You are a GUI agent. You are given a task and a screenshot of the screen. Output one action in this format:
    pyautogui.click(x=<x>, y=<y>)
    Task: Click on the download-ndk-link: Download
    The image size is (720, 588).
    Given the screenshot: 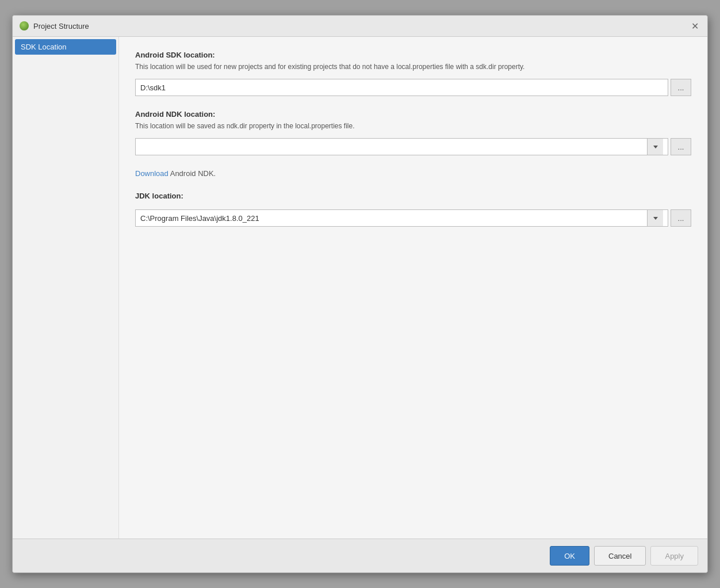 What is the action you would take?
    pyautogui.click(x=152, y=174)
    